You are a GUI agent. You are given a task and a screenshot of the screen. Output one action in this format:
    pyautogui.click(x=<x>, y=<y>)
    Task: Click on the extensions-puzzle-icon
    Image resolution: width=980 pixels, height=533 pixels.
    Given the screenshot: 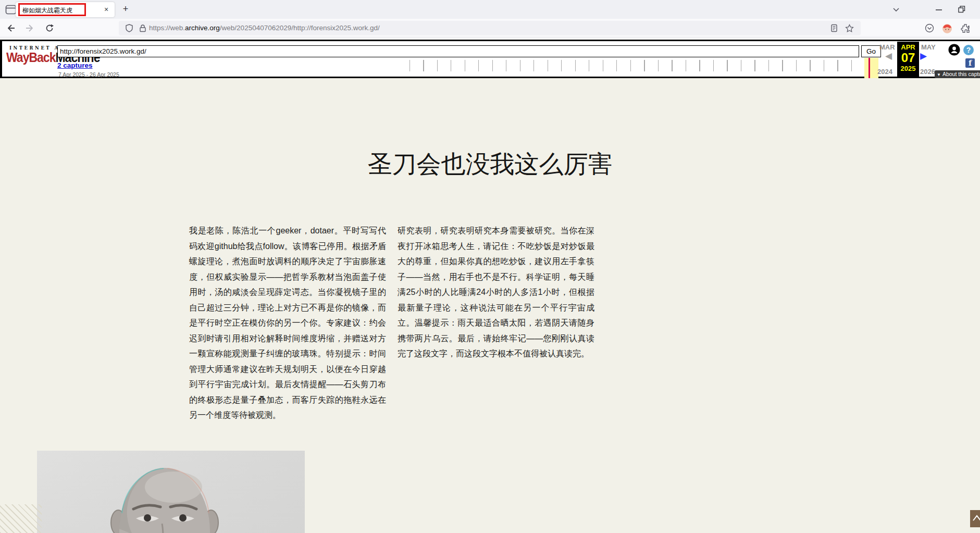 What is the action you would take?
    pyautogui.click(x=965, y=28)
    